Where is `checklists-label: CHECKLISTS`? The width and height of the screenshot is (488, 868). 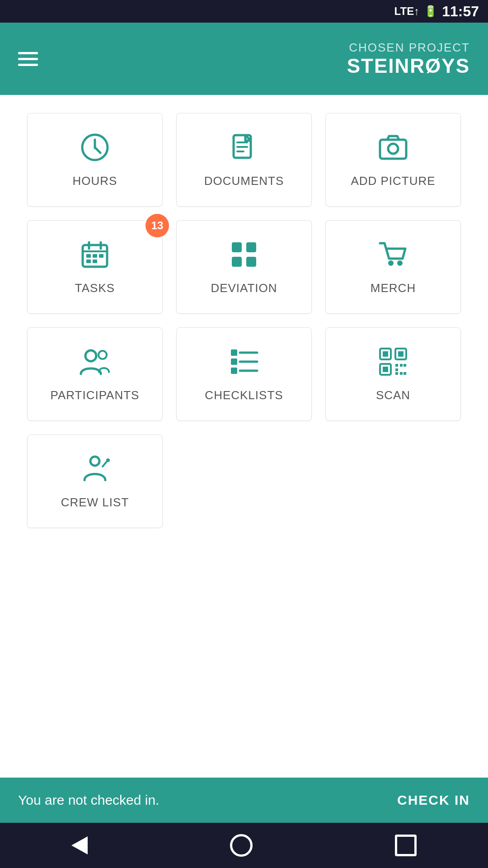
checklists-label: CHECKLISTS is located at coordinates (244, 395).